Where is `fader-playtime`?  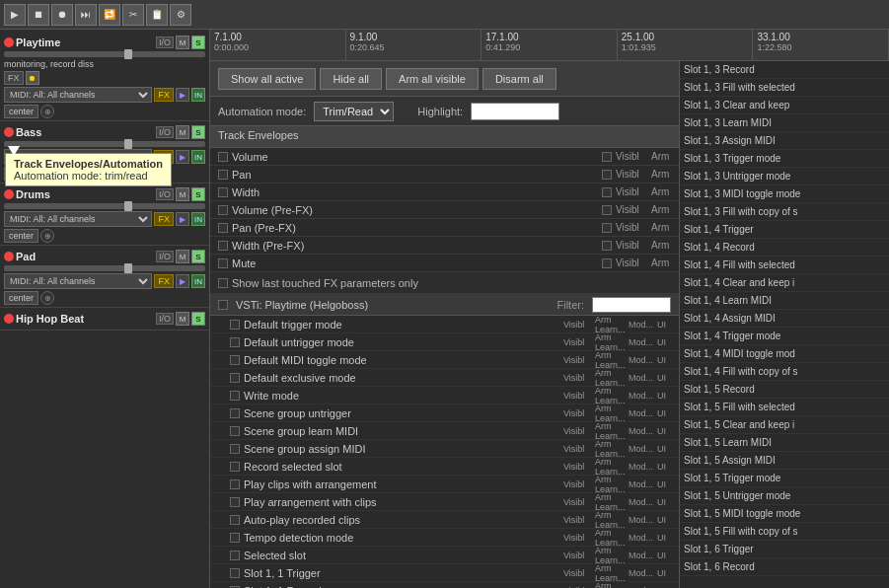
fader-playtime is located at coordinates (105, 54).